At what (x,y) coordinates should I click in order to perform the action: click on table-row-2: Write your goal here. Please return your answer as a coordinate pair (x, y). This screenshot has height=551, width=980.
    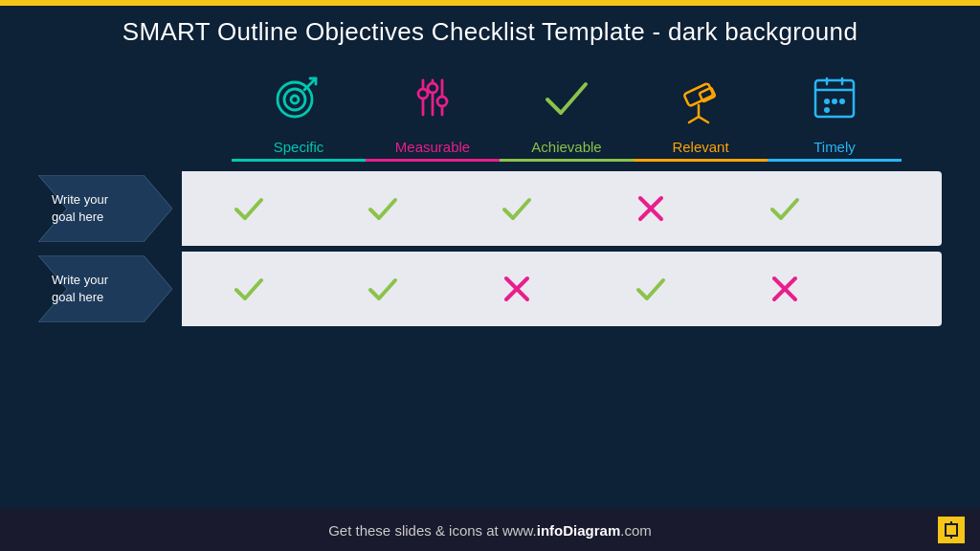
    Looking at the image, I should click on (490, 289).